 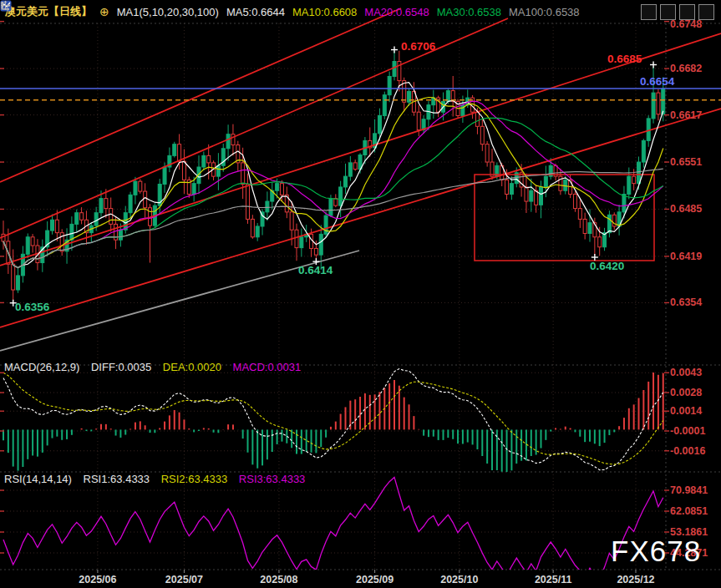 I want to click on bar-right-arrow-icon, so click(x=5, y=5).